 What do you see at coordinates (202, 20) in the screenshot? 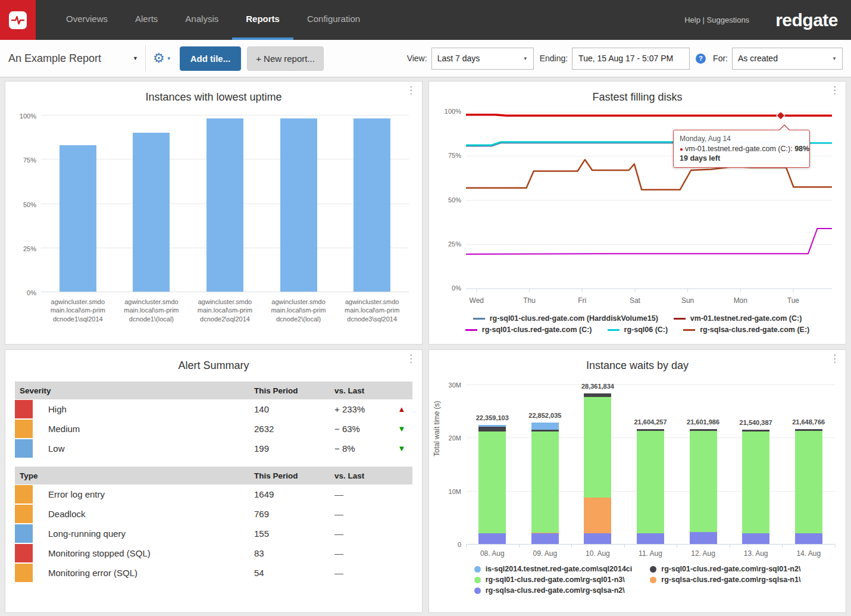
I see `tab-analysis: Analysis` at bounding box center [202, 20].